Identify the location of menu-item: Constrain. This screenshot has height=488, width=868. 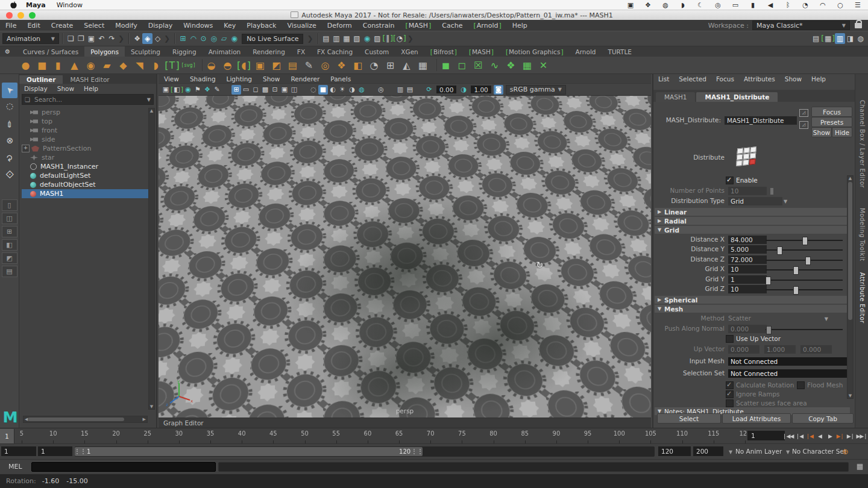
(379, 25).